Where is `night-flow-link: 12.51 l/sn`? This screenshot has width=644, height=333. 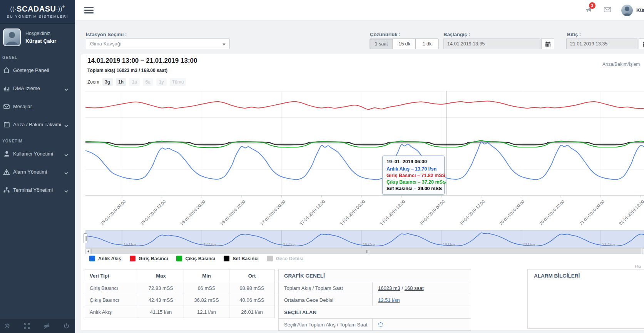 night-flow-link: 12.51 l/sn is located at coordinates (389, 300).